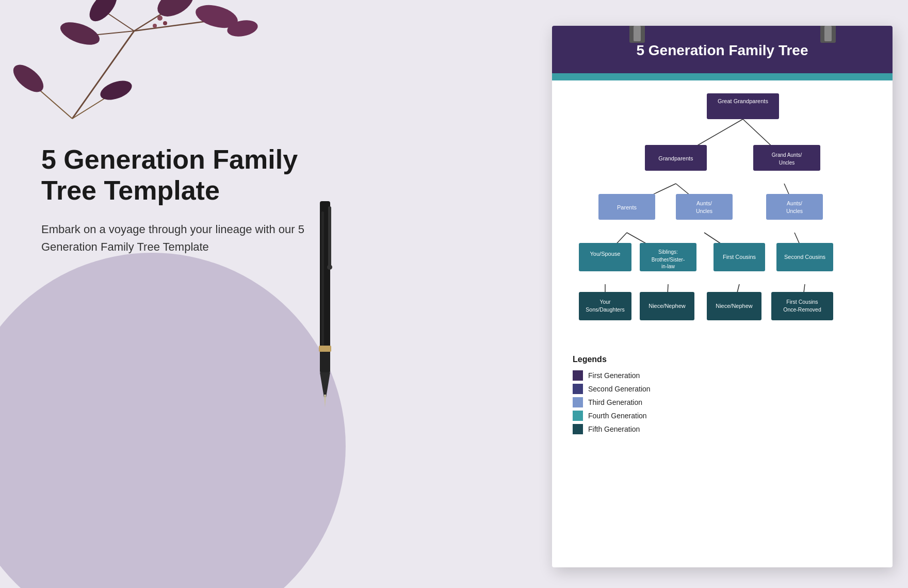 Image resolution: width=908 pixels, height=588 pixels. What do you see at coordinates (605, 309) in the screenshot?
I see `svg-text: Sons/Daughters` at bounding box center [605, 309].